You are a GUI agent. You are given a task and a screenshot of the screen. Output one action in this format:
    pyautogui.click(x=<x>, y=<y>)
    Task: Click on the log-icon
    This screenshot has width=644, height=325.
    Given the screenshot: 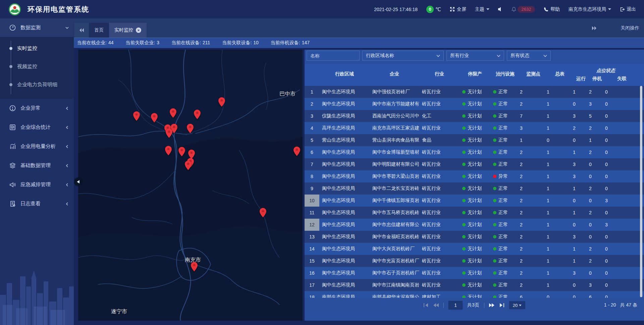 What is the action you would take?
    pyautogui.click(x=13, y=204)
    